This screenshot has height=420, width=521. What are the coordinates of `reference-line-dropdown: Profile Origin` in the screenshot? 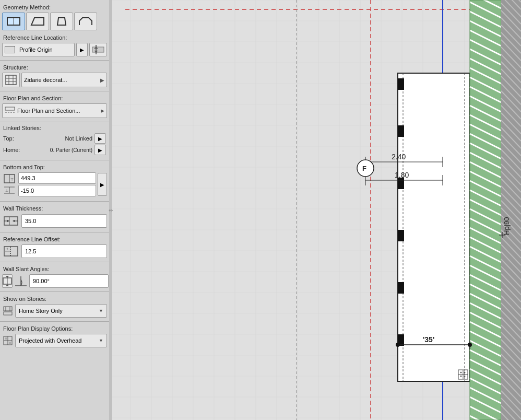 It's located at (39, 50).